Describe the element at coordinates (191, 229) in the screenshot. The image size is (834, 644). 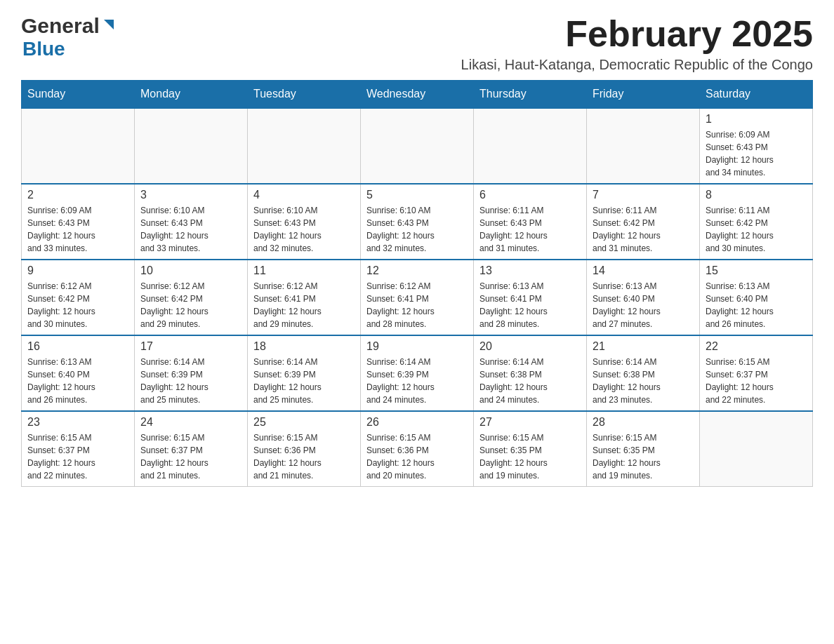
I see `day-info: Sunrise: 6:10 AM Sunset: 6:43 PM Dayligh…` at that location.